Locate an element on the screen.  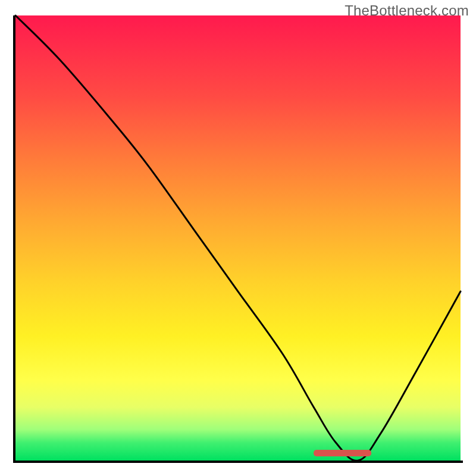
optimal-range-marker is located at coordinates (343, 453).